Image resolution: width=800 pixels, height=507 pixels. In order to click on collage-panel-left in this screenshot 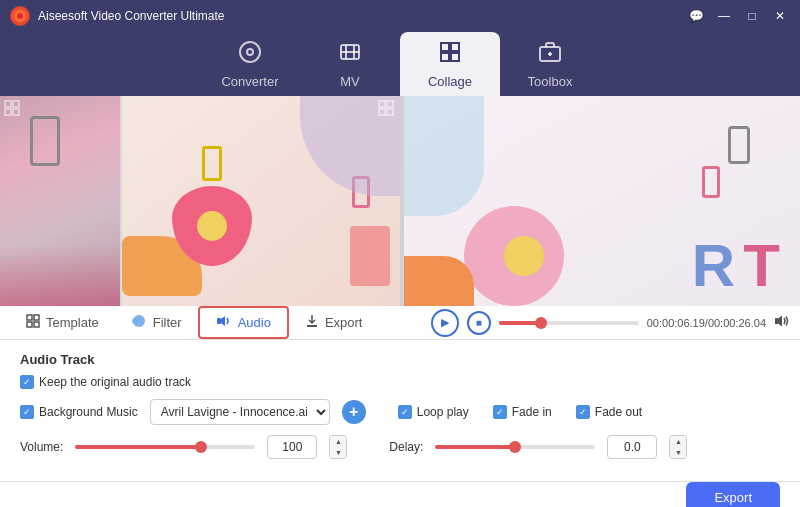, I will do `click(60, 201)`.